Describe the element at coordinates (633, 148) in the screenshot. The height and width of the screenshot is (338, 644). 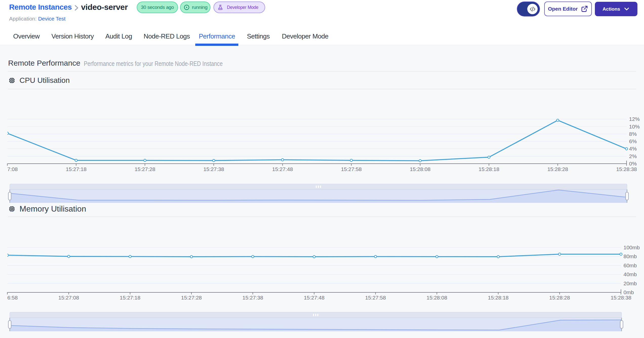
I see `svg-text: 4%` at that location.